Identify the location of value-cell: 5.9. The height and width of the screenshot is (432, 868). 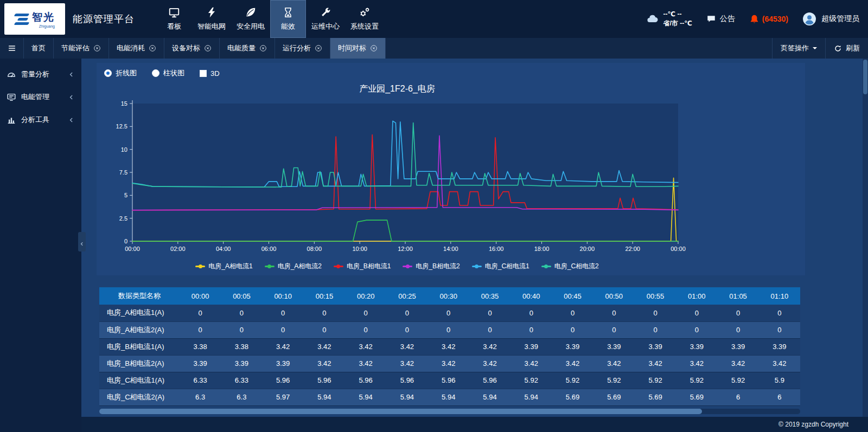
(780, 381).